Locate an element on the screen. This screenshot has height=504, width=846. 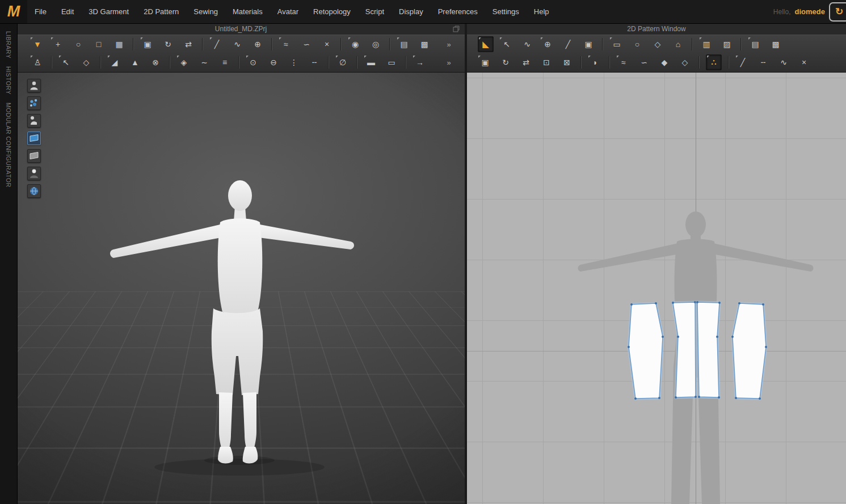
unfold-2d-icon: ⊠ is located at coordinates (567, 62).